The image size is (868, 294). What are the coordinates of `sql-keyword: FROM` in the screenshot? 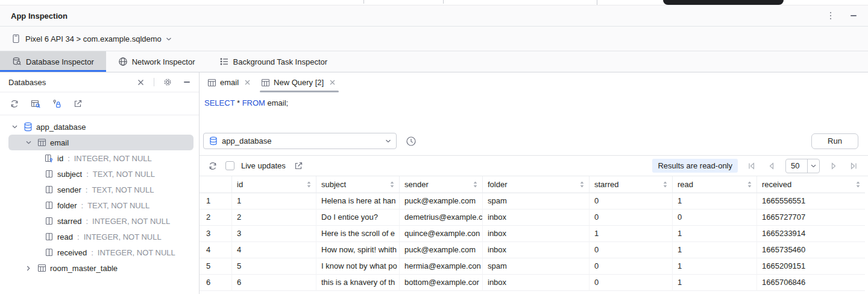 It's located at (254, 103).